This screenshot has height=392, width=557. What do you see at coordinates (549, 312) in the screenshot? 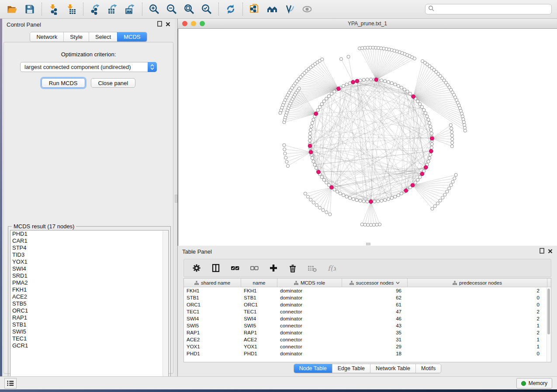
I see `table-scrollbar-thumb` at bounding box center [549, 312].